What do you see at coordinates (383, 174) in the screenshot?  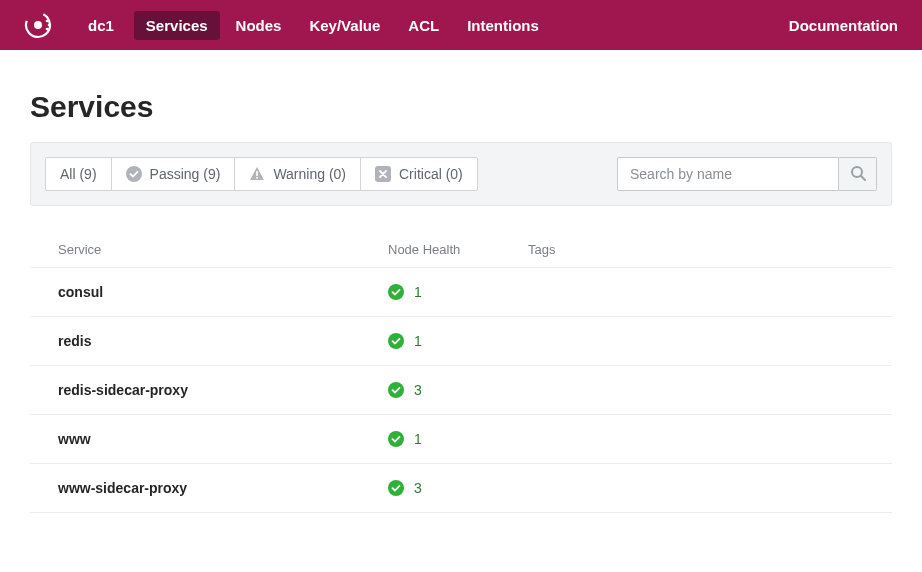 I see `x-square-icon` at bounding box center [383, 174].